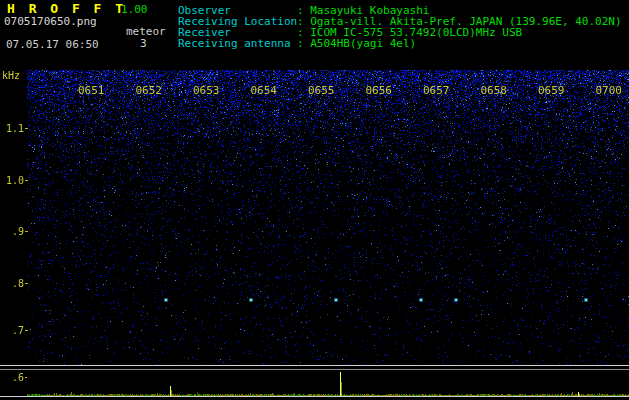 This screenshot has width=629, height=400. Describe the element at coordinates (92, 90) in the screenshot. I see `time-label-0651: 0651` at that location.